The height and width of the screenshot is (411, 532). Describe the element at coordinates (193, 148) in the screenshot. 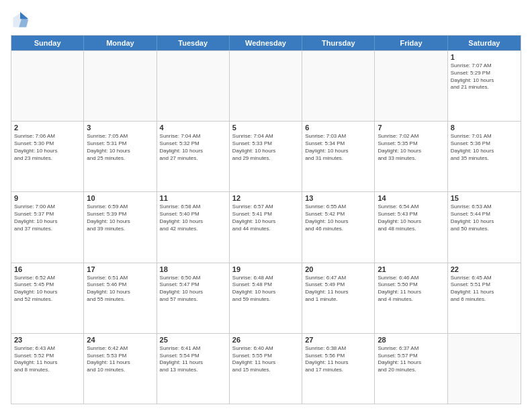

I see `day-detail: Sunrise: 7:04 AM Sunset: 5:32 PM Dayligh…` at that location.